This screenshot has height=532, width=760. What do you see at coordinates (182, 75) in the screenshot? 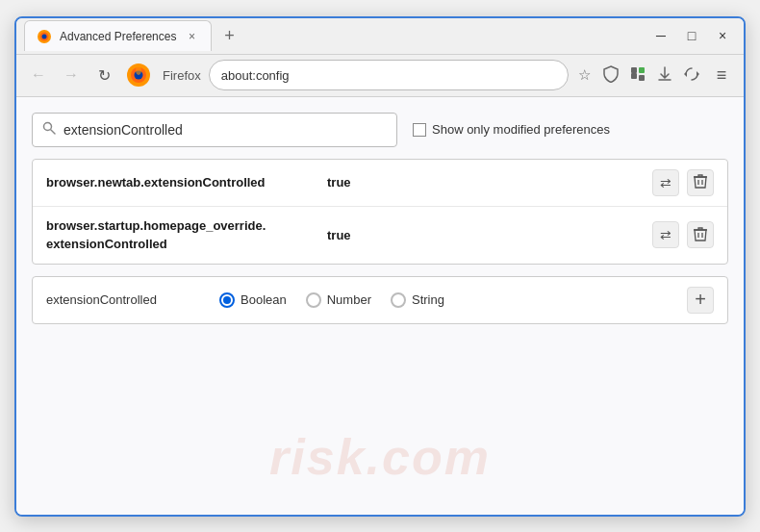
I see `browser-label: Firefox` at bounding box center [182, 75].